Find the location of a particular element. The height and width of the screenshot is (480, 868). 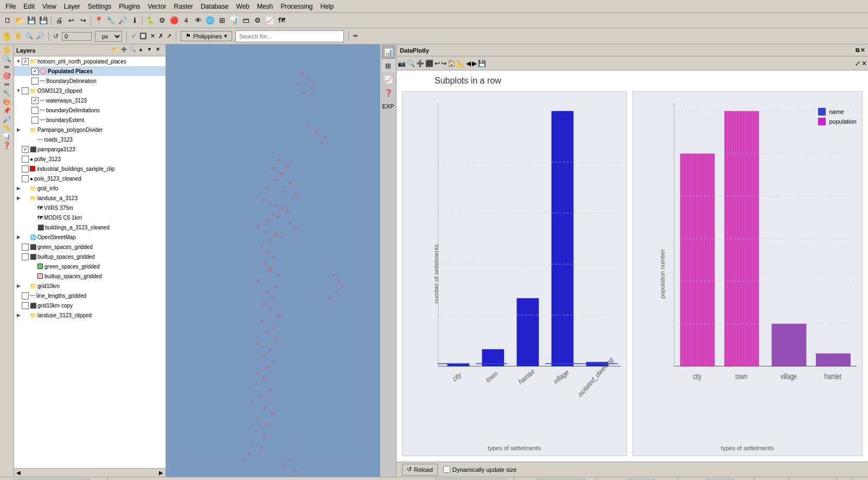

zoom-plotly-icon: 🔍 is located at coordinates (411, 63).